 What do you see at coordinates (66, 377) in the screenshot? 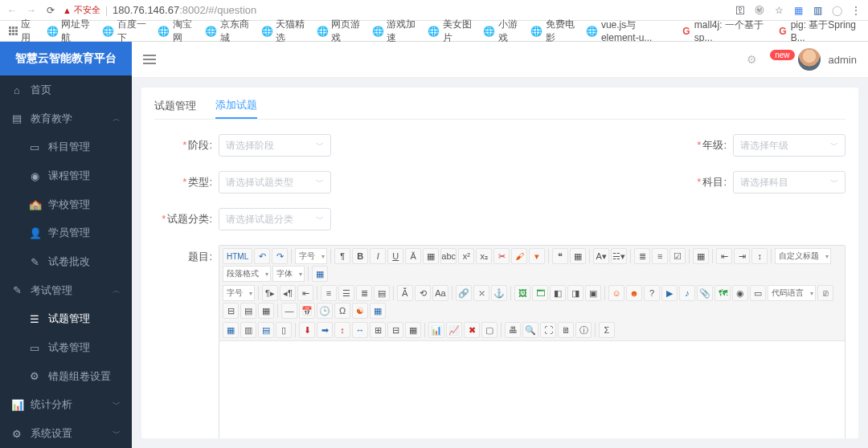
I see `sidebar-item-wrongset: ⚙错题组卷设置` at bounding box center [66, 377].